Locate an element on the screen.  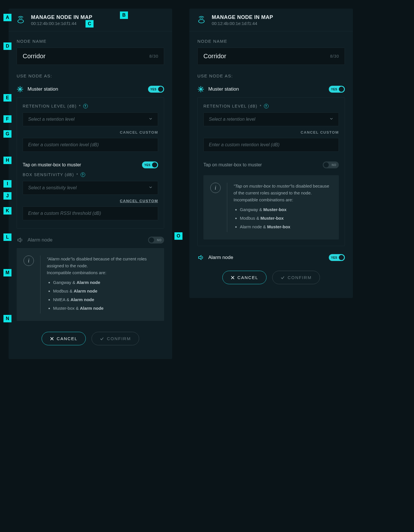
alarm-info-box: i "Alarm node"is disabled because of the… is located at coordinates (90, 284).